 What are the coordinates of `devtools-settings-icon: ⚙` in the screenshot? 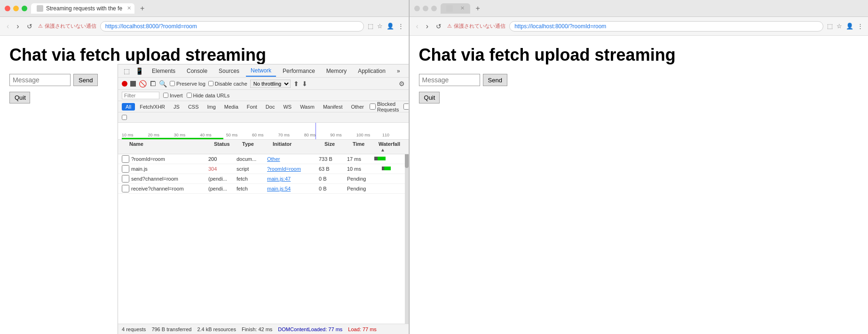 It's located at (408, 71).